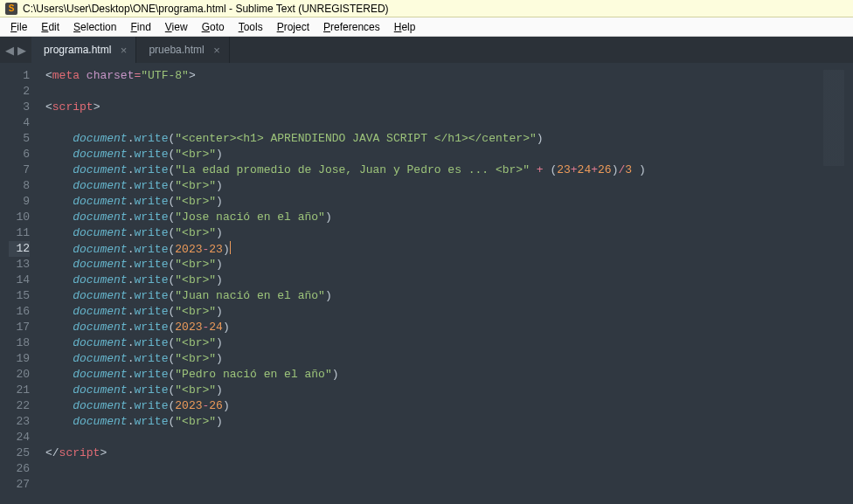 The image size is (853, 504). I want to click on menu-project: Project, so click(294, 27).